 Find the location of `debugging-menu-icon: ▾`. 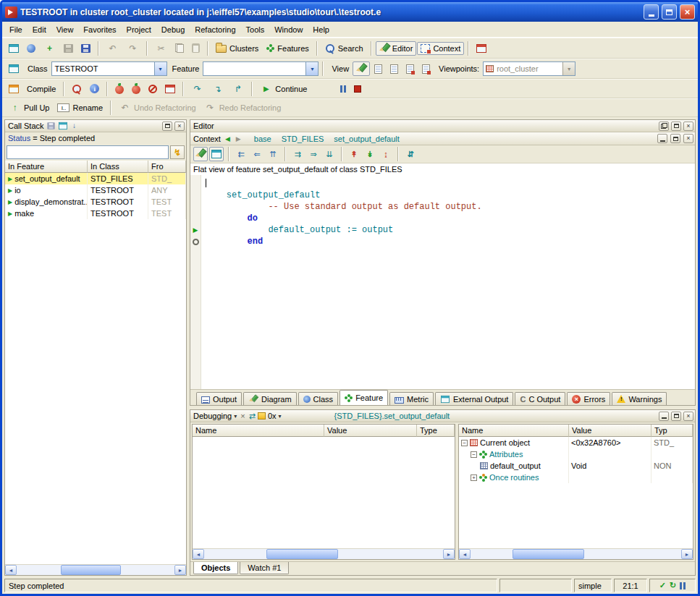

debugging-menu-icon: ▾ is located at coordinates (235, 417).